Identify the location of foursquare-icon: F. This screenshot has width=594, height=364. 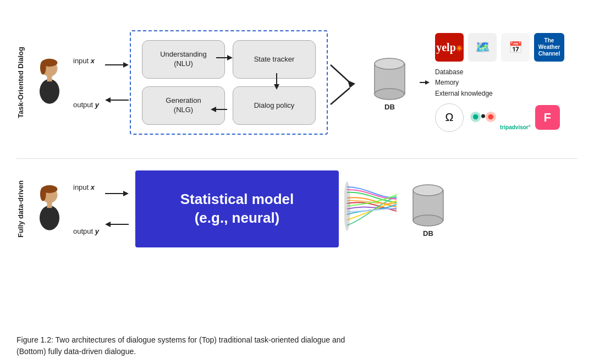
(548, 118).